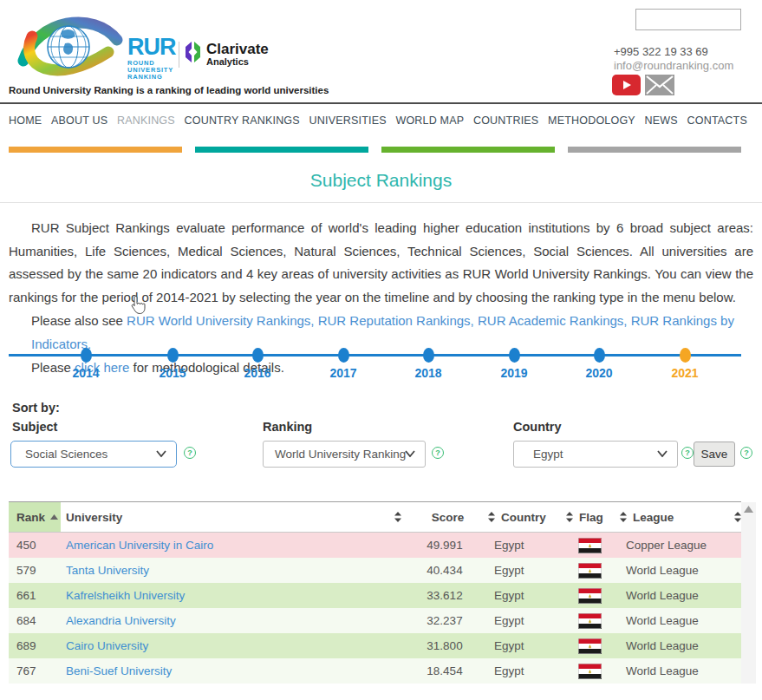  What do you see at coordinates (746, 453) in the screenshot?
I see `save-help-icon: ?` at bounding box center [746, 453].